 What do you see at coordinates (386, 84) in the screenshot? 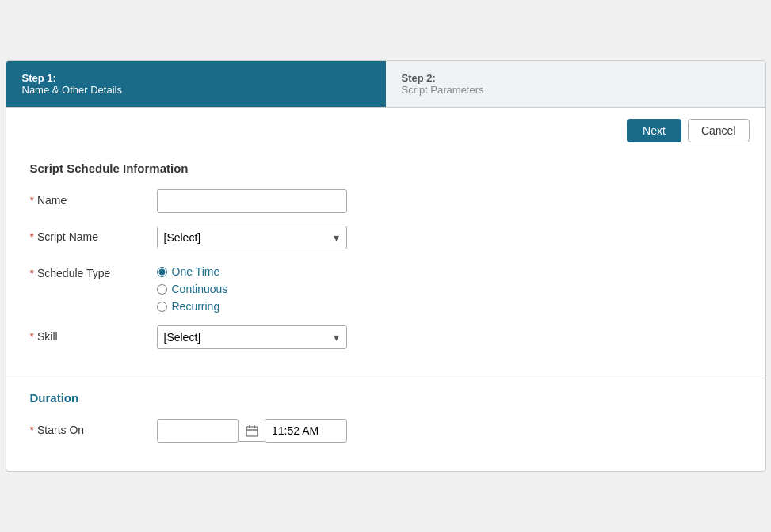
I see `step-header: Step 1: Name & Other Details Step 2: Scr…` at bounding box center [386, 84].